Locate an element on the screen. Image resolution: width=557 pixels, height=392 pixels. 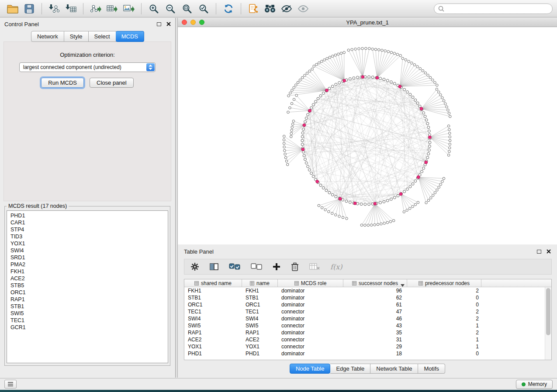
table-row: SWI4SWI4dominator462 is located at coordinates (364, 319).